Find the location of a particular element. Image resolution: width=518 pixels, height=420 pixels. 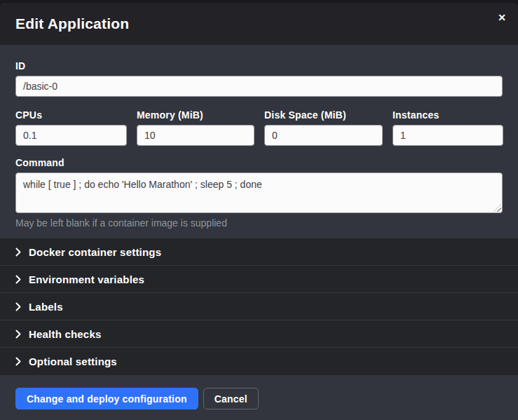

instances-input is located at coordinates (448, 135).